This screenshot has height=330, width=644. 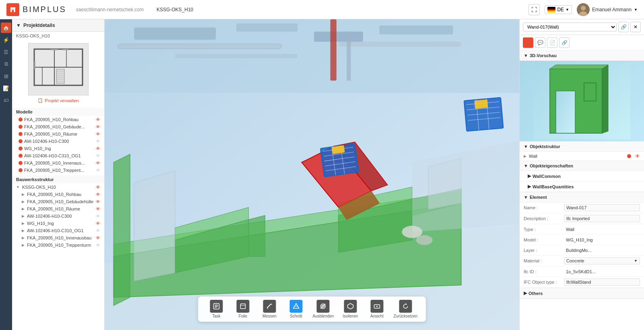 I want to click on document-action-btn: 📄, so click(x=552, y=43).